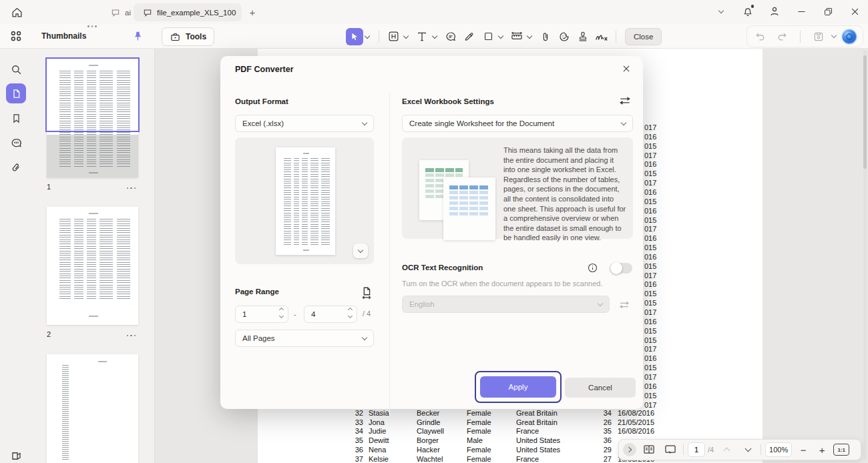  Describe the element at coordinates (803, 450) in the screenshot. I see `zoom-out-button: −` at that location.